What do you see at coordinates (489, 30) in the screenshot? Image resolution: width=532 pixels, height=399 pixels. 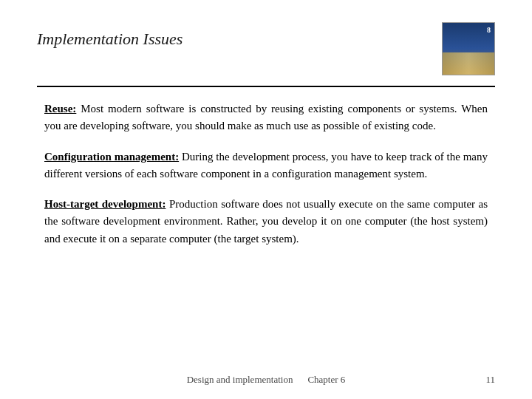 I see `book-number: 8` at bounding box center [489, 30].